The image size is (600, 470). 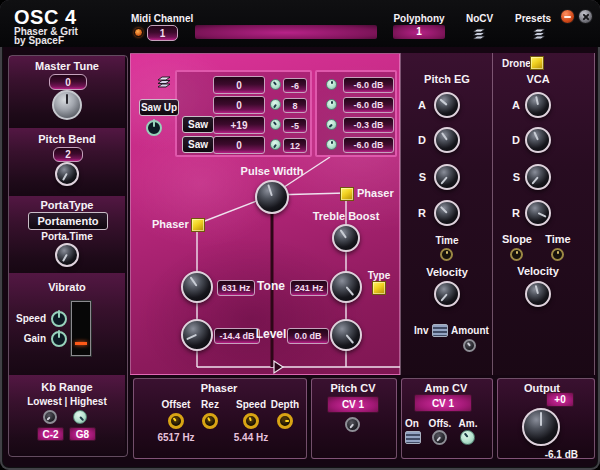 I want to click on kb-lowest-knob, so click(x=50, y=417).